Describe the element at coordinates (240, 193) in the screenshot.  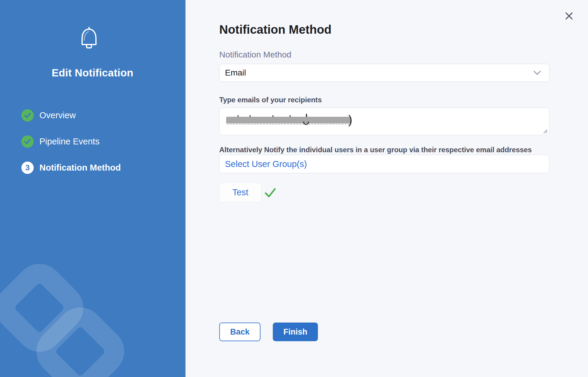
I see `test-button-label: Test` at that location.